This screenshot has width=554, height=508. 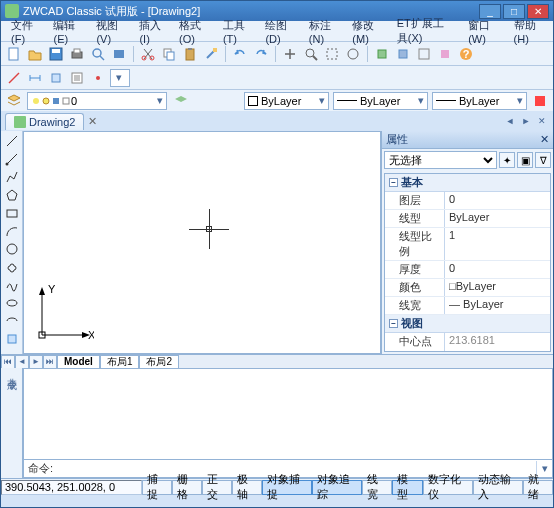 What do you see at coordinates (286, 101) in the screenshot?
I see `color-dropdown: ByLayer▾` at bounding box center [286, 101].